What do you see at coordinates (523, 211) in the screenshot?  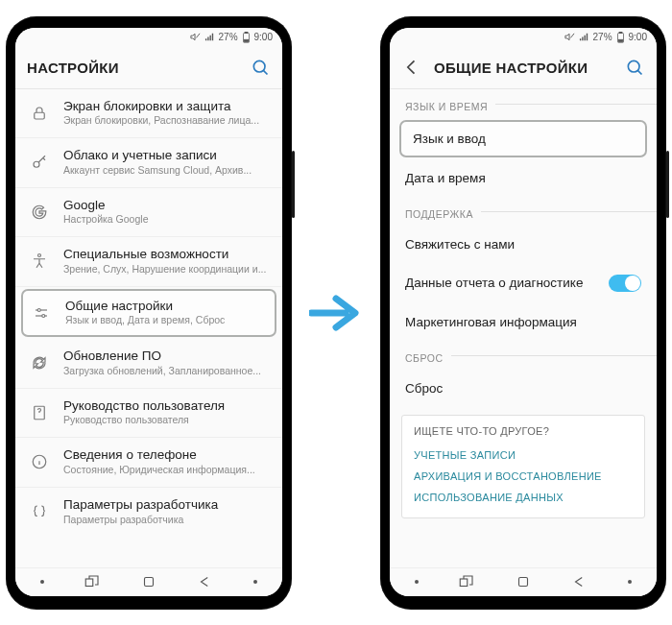 I see `section-header-support: ПОДДЕРЖКА` at bounding box center [523, 211].